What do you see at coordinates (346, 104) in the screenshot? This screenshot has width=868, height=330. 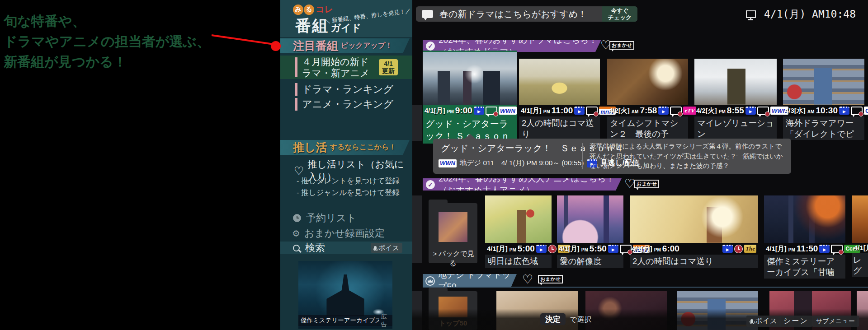 I see `sidebar-item-anime-ranking: アニメ・ランキング` at bounding box center [346, 104].